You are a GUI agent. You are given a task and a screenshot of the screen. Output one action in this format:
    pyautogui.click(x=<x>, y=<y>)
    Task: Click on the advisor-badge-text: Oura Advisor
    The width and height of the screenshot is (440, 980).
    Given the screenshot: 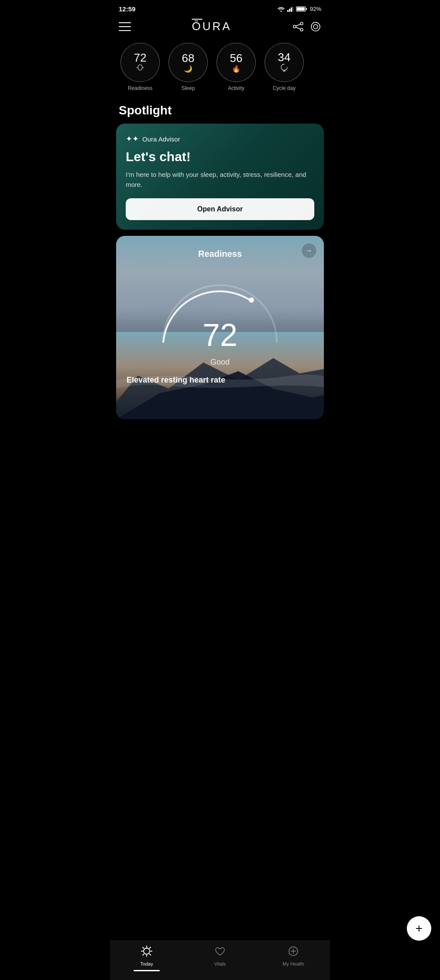 What is the action you would take?
    pyautogui.click(x=162, y=139)
    